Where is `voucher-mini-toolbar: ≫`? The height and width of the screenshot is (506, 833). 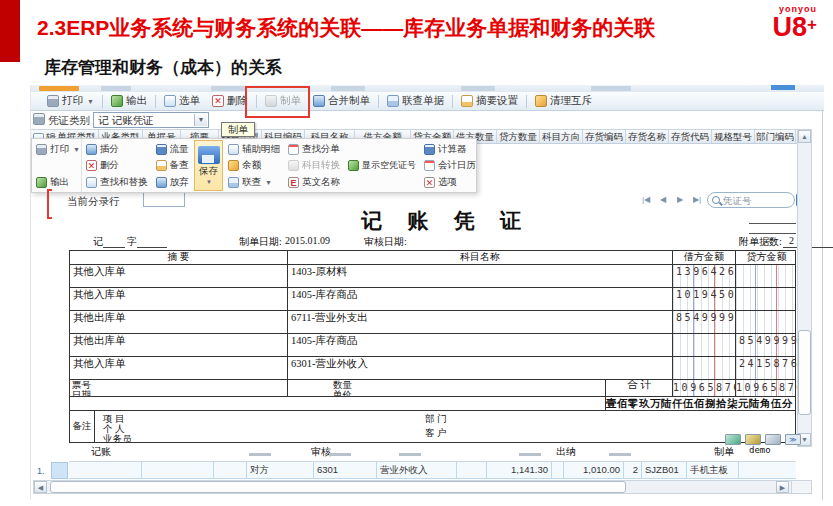 voucher-mini-toolbar: ≫ is located at coordinates (763, 440).